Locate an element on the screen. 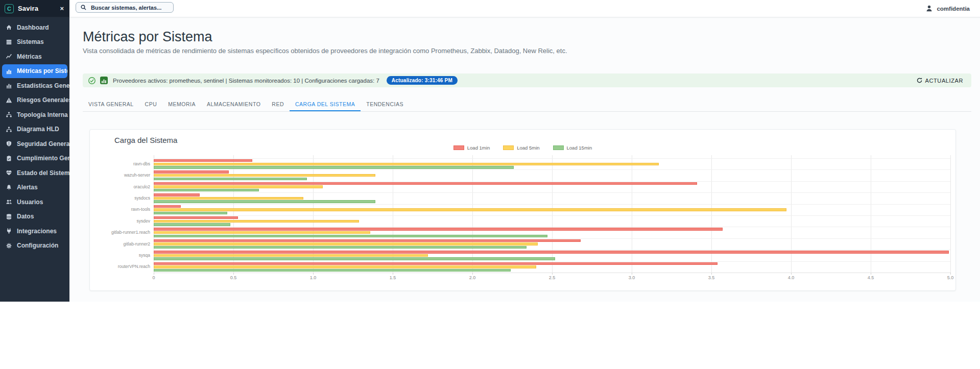 Image resolution: width=980 pixels, height=369 pixels. y-axis-label-sysqa: sysqa is located at coordinates (113, 255).